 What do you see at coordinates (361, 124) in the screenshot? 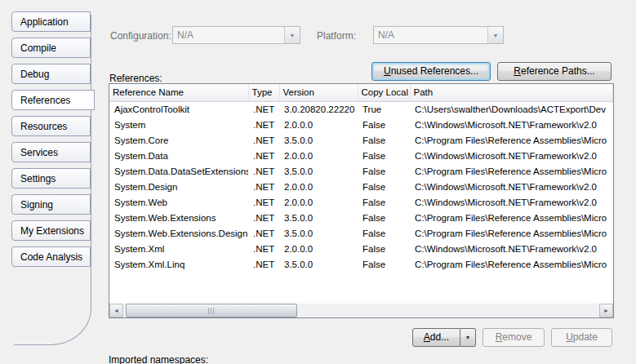
I see `table-row: System.NET2.0.0.0FalseC:\Windows\Microso…` at bounding box center [361, 124].